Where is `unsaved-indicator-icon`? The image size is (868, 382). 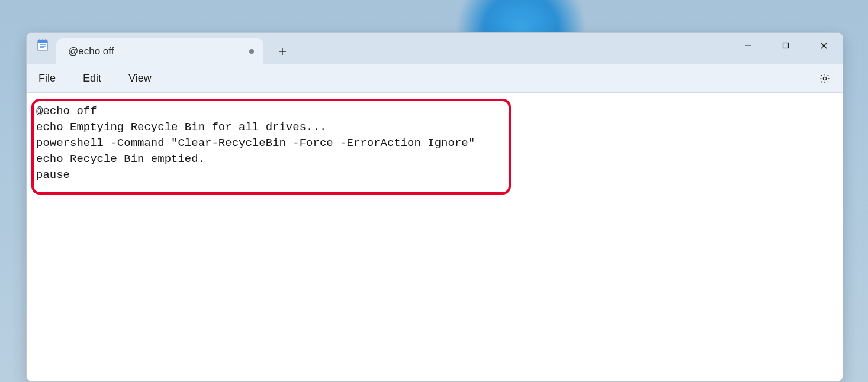
unsaved-indicator-icon is located at coordinates (252, 51).